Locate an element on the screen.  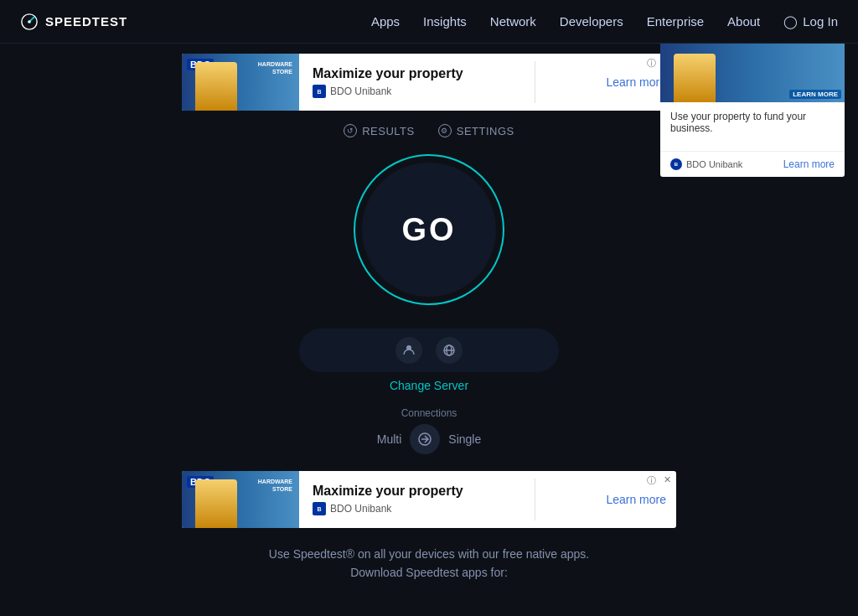
main-nav: Apps Insights Network Developers Enterpr… is located at coordinates (605, 22).